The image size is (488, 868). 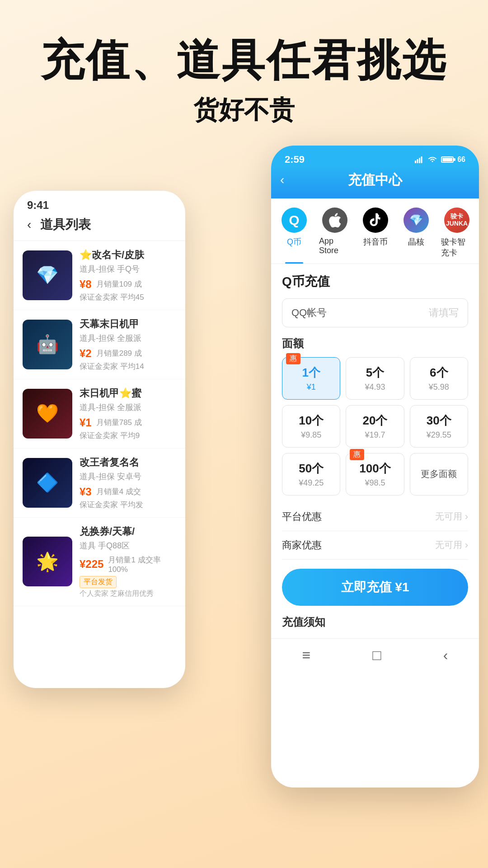 What do you see at coordinates (311, 387) in the screenshot?
I see `denom-price: ¥1` at bounding box center [311, 387].